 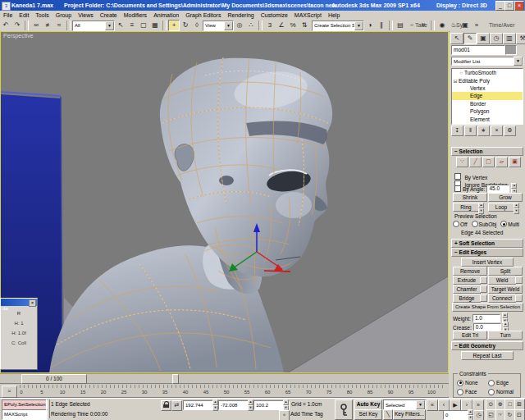 I want to click on extrude-button: Extrude, so click(x=467, y=281).